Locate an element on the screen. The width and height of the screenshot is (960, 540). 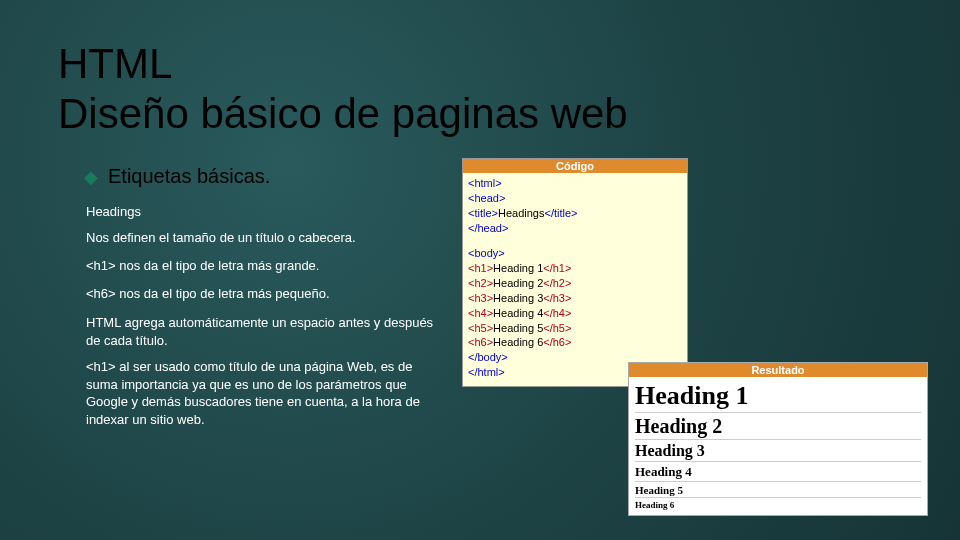
code-line: </h1> is located at coordinates (557, 268).